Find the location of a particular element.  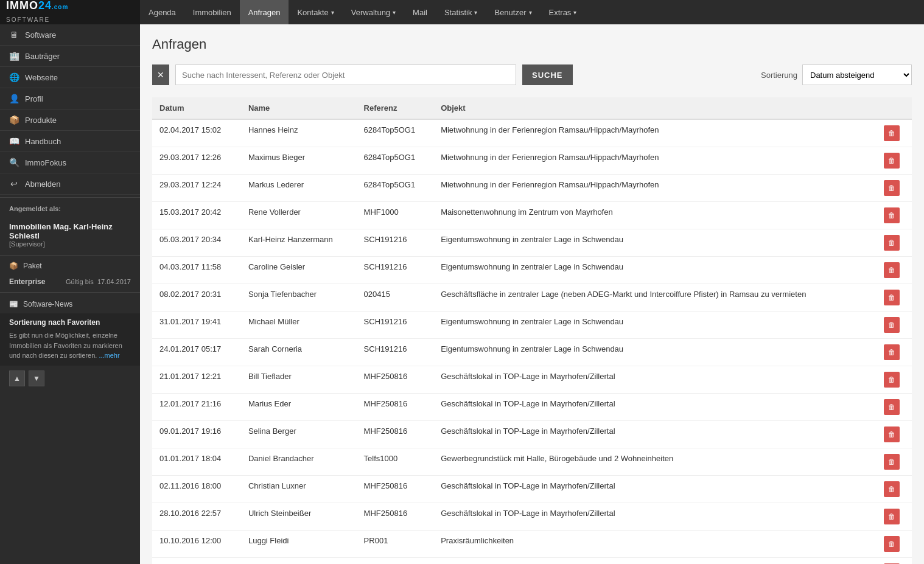

table-header-row: DatumNameReferenzObjekt is located at coordinates (532, 108).